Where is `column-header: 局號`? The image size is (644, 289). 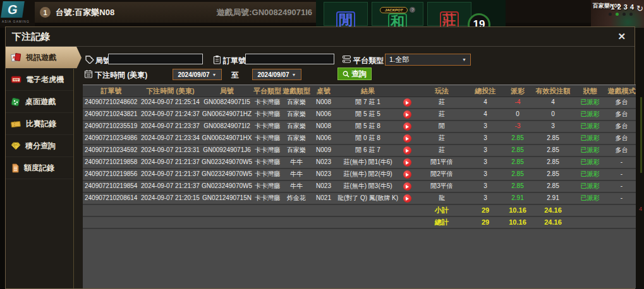 column-header: 局號 is located at coordinates (227, 91).